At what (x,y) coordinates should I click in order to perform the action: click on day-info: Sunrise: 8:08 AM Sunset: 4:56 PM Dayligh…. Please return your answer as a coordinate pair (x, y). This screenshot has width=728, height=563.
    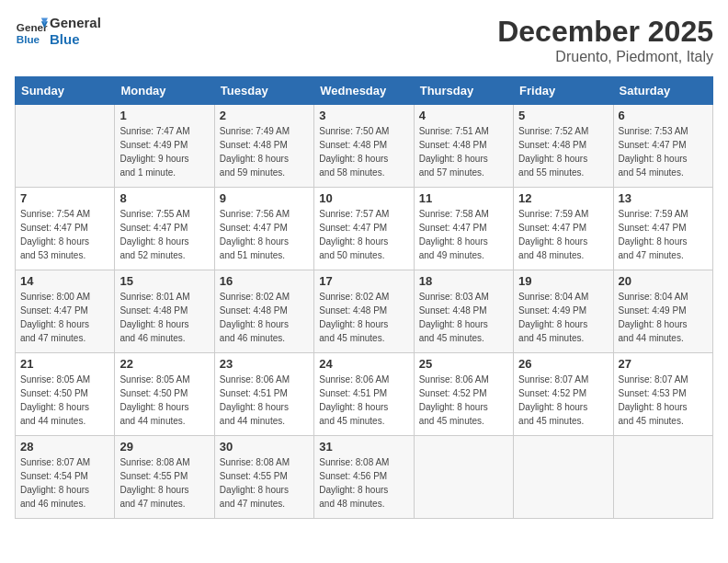
    Looking at the image, I should click on (364, 483).